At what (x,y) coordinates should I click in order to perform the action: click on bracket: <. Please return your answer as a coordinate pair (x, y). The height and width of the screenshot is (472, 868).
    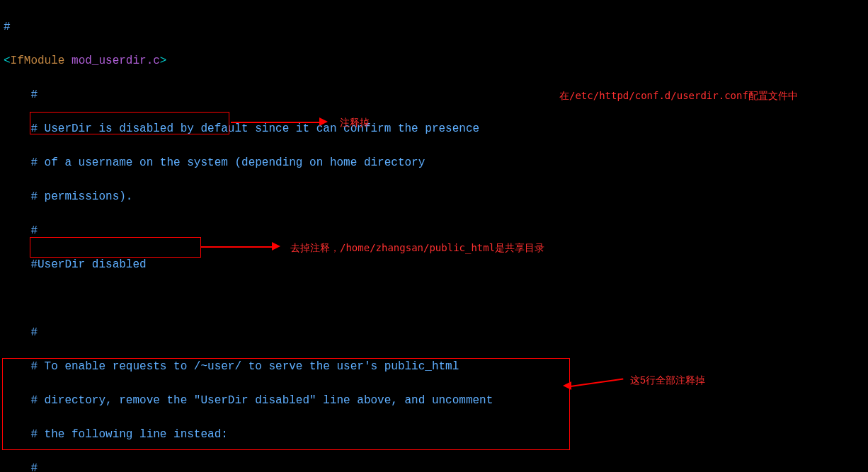
    Looking at the image, I should click on (7, 61).